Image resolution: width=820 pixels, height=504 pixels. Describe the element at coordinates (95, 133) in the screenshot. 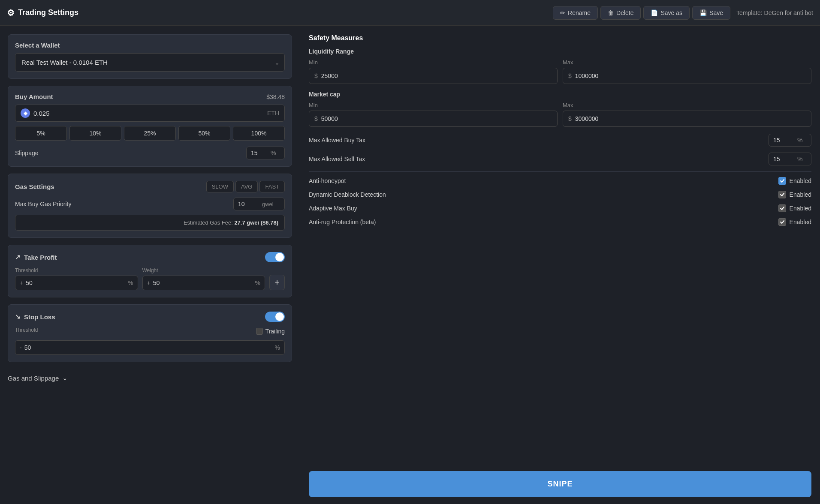

I see `pct-10-button: 10%` at that location.